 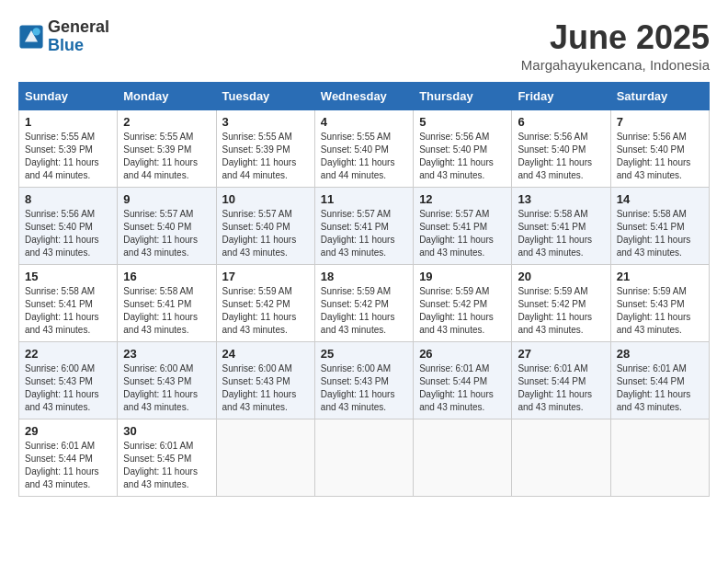 I want to click on day-number: 12, so click(x=462, y=199).